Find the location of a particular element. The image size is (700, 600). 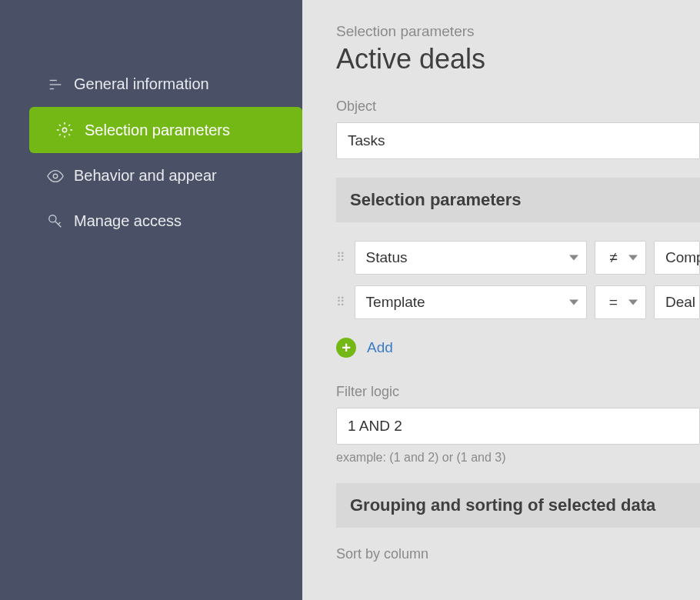

filter-value-text: Deal is located at coordinates (680, 302).